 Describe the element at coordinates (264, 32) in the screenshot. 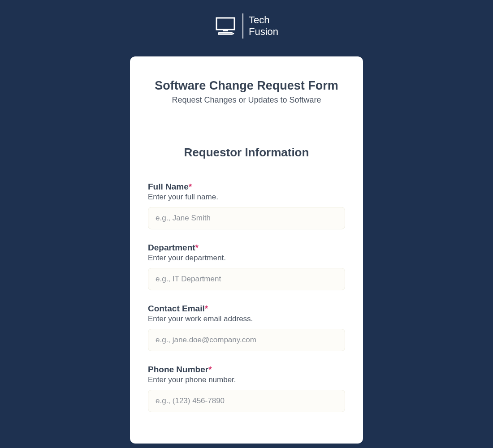

I see `logo-text-line2: Fusion` at that location.